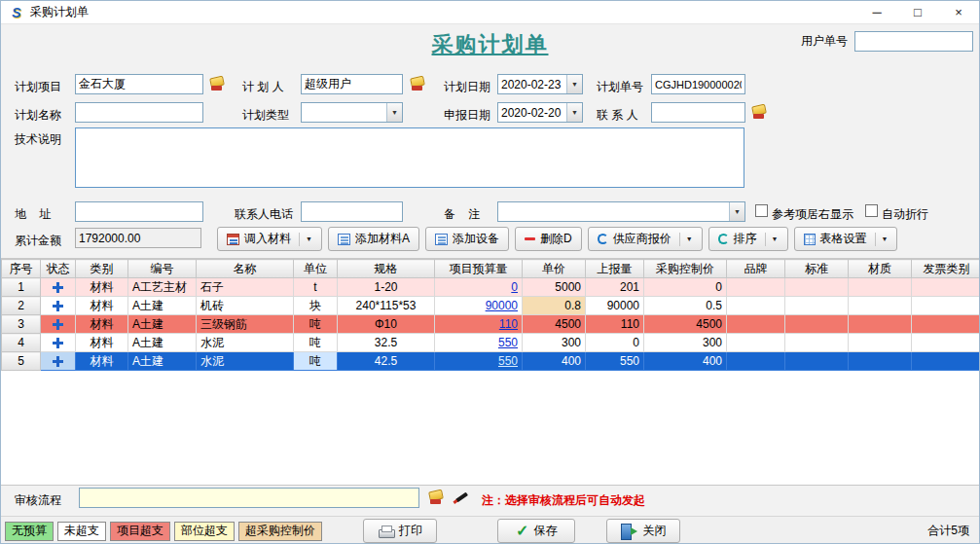 The image size is (980, 544). What do you see at coordinates (555, 288) in the screenshot?
I see `cell-price: 5000` at bounding box center [555, 288].